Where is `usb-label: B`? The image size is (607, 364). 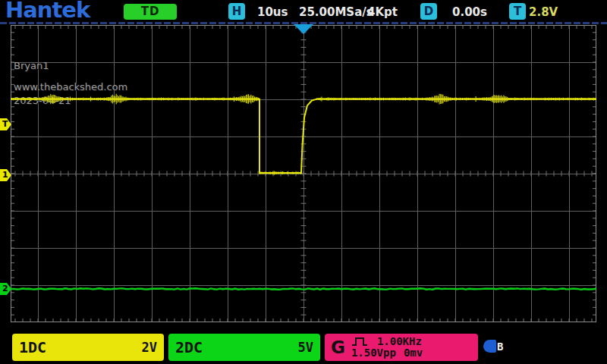 usb-label: B is located at coordinates (500, 347).